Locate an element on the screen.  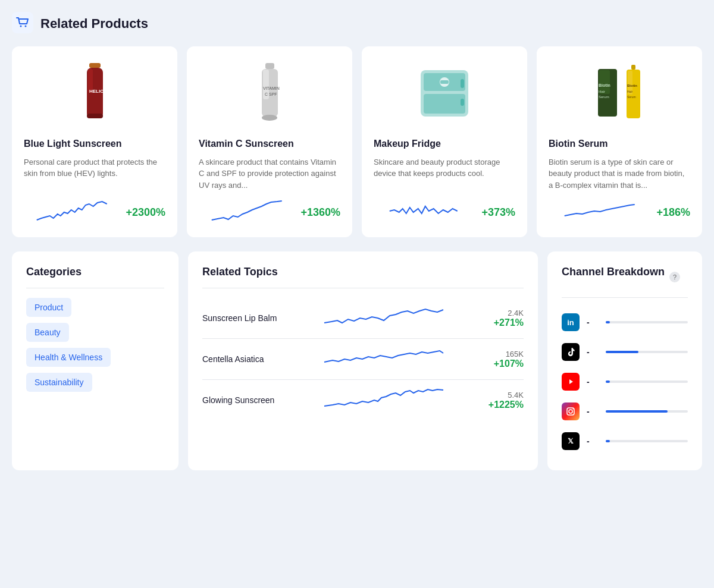
product-card-biotin: Biotin Hair Serum Biotin Hair Serum Biot… is located at coordinates (619, 142).